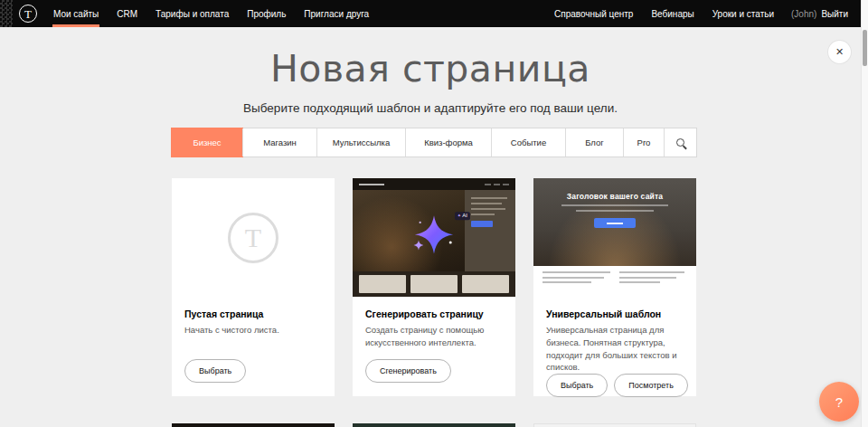  Describe the element at coordinates (434, 371) in the screenshot. I see `card-actions: Сгенерировать` at that location.